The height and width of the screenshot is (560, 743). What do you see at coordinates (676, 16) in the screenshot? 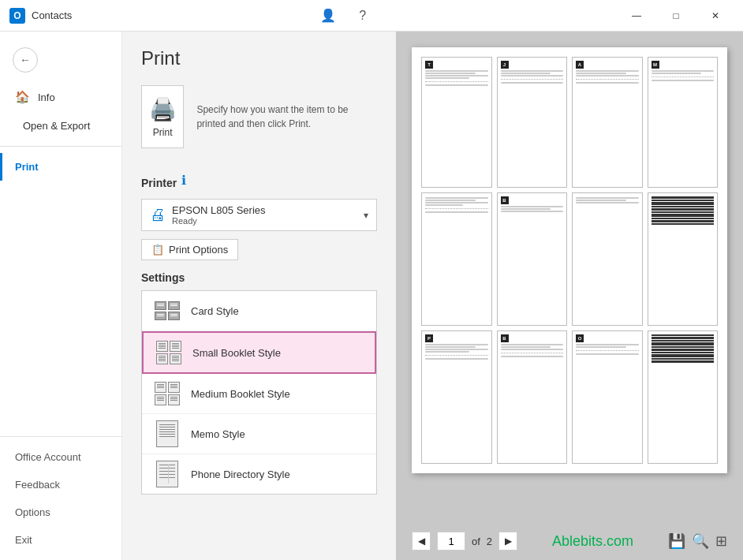
I see `window-controls: — □ ✕` at bounding box center [676, 16].